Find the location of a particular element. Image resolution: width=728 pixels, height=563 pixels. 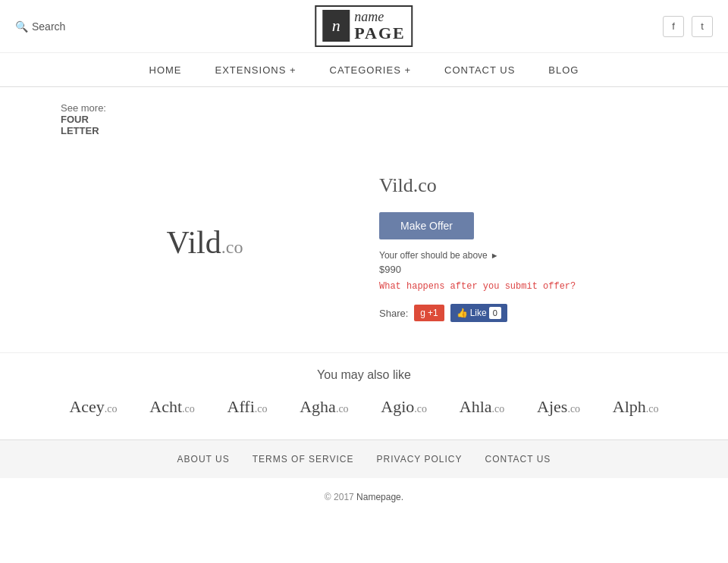

breadcrumb-prefix: See more: is located at coordinates (83, 108).